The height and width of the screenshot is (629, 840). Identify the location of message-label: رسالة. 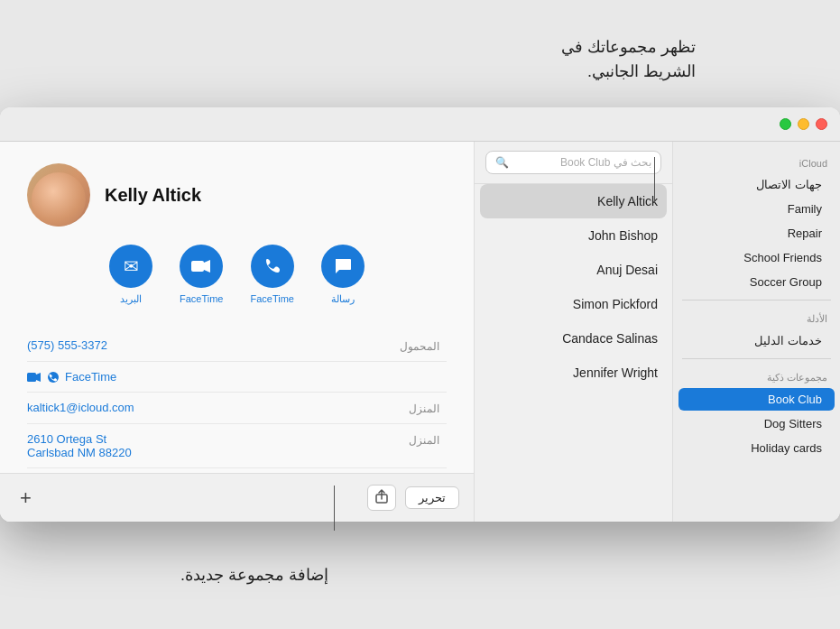
(343, 300).